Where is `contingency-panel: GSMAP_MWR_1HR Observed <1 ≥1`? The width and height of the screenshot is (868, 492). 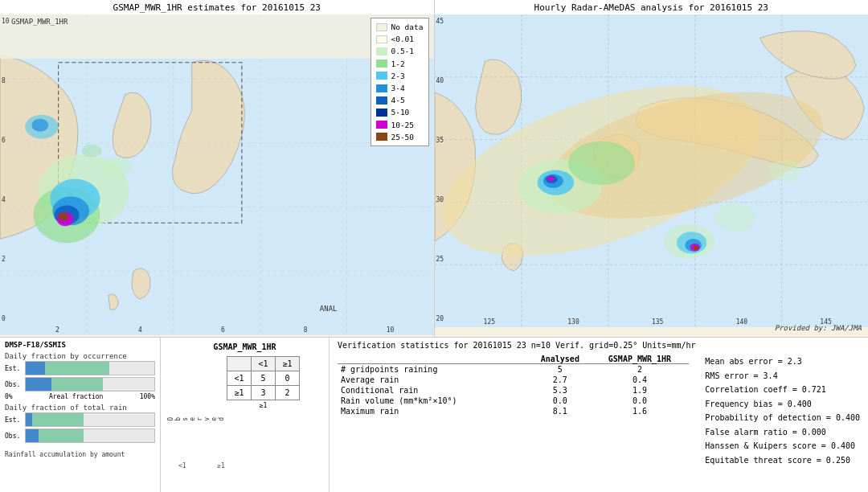 contingency-panel: GSMAP_MWR_1HR Observed <1 ≥1 is located at coordinates (245, 415).